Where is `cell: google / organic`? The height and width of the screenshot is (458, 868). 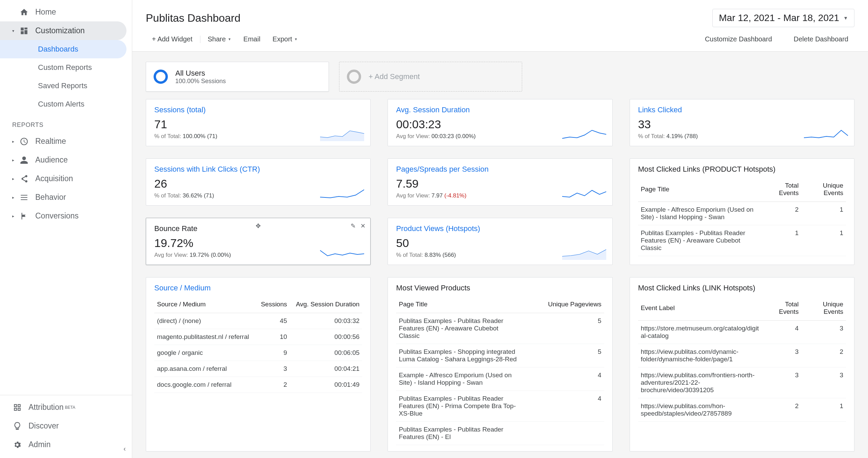 cell: google / organic is located at coordinates (205, 353).